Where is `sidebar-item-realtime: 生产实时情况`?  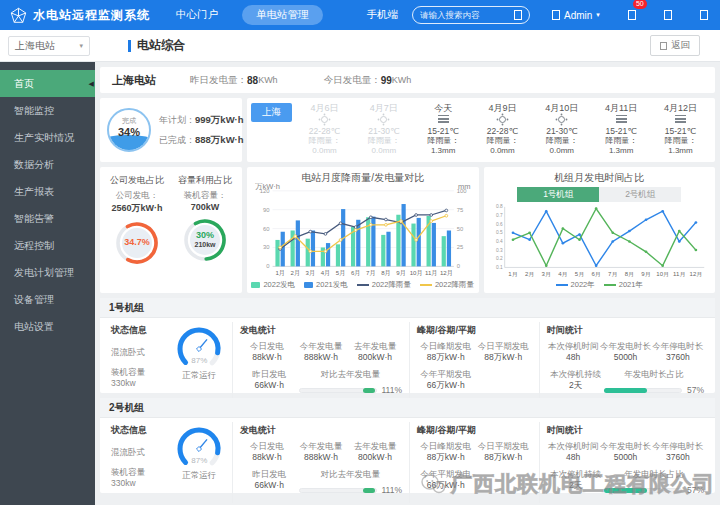 sidebar-item-realtime: 生产实时情况 is located at coordinates (48, 138).